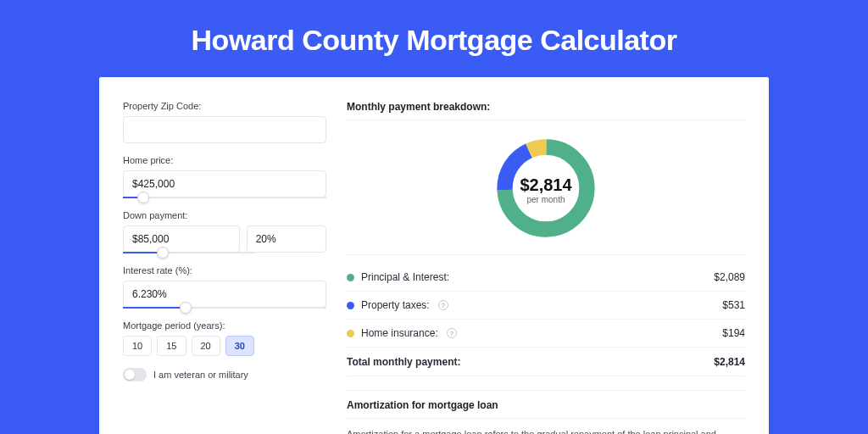  Describe the element at coordinates (351, 334) in the screenshot. I see `dot-yellow-icon` at that location.